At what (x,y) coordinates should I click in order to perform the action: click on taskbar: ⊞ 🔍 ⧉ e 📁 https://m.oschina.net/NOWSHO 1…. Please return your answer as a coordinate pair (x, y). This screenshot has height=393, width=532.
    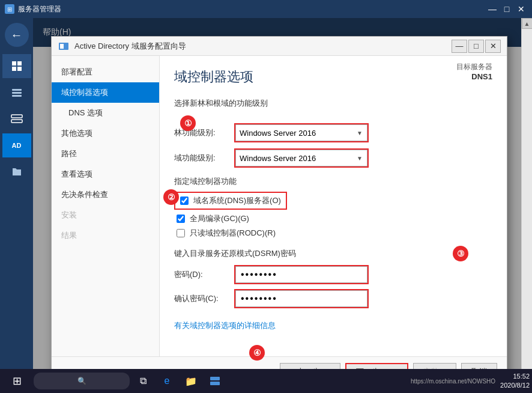
    Looking at the image, I should click on (266, 381).